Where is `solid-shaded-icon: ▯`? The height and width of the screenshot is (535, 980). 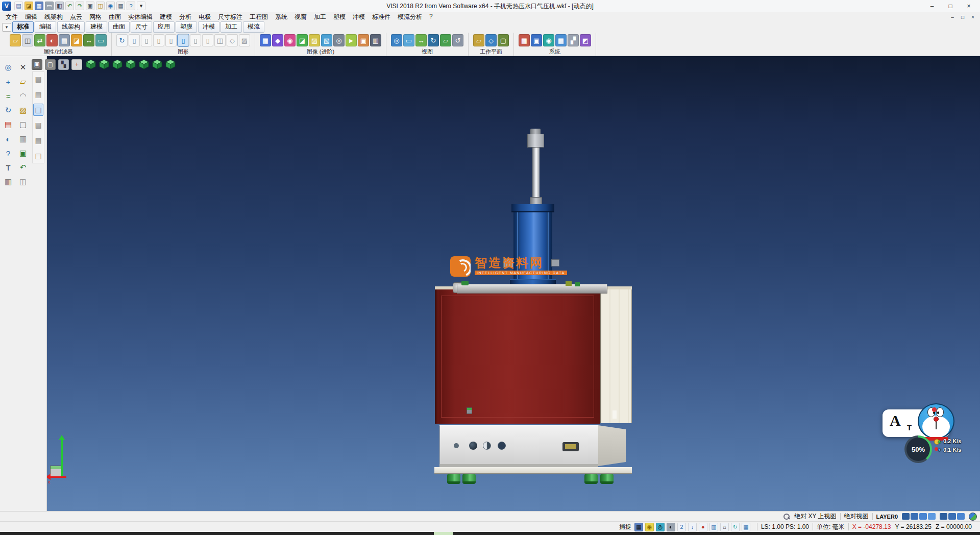
solid-shaded-icon: ▯ is located at coordinates (183, 40).